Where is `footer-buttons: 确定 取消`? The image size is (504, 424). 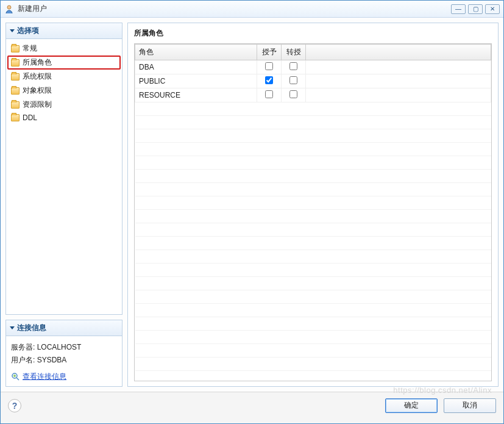
footer-buttons: 确定 取消 is located at coordinates (441, 406).